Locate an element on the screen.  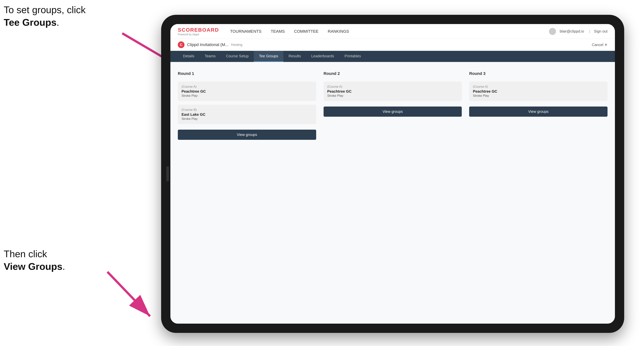
round-3-view-groups-button: View groups is located at coordinates (538, 112).